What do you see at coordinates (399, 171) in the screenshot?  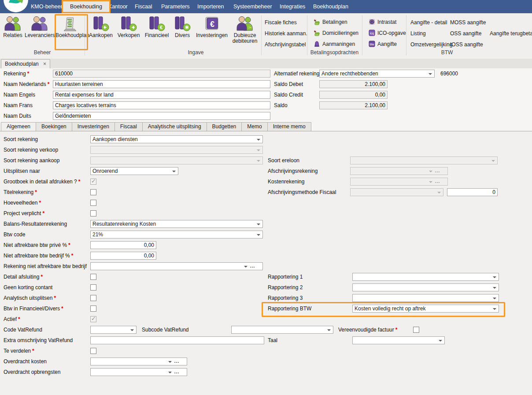 I see `afschrijvingsrekening-dropdown: …` at bounding box center [399, 171].